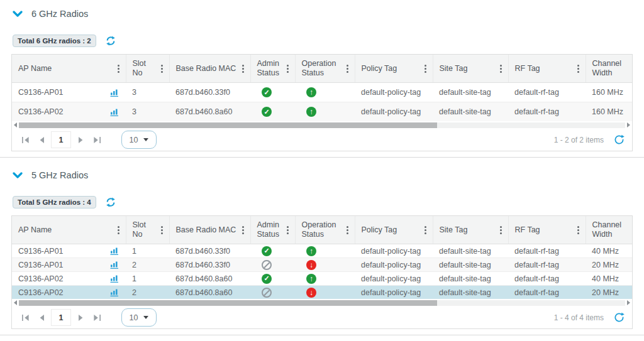 This screenshot has width=644, height=341. I want to click on table-row: C9136-AP013687d.b460.33f0default-policy-…, so click(322, 93).